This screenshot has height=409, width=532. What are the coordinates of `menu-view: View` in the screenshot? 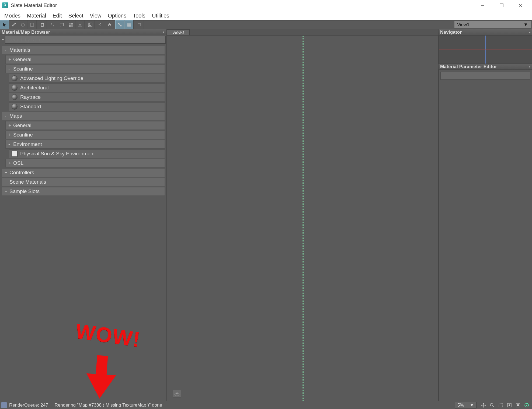 It's located at (95, 16).